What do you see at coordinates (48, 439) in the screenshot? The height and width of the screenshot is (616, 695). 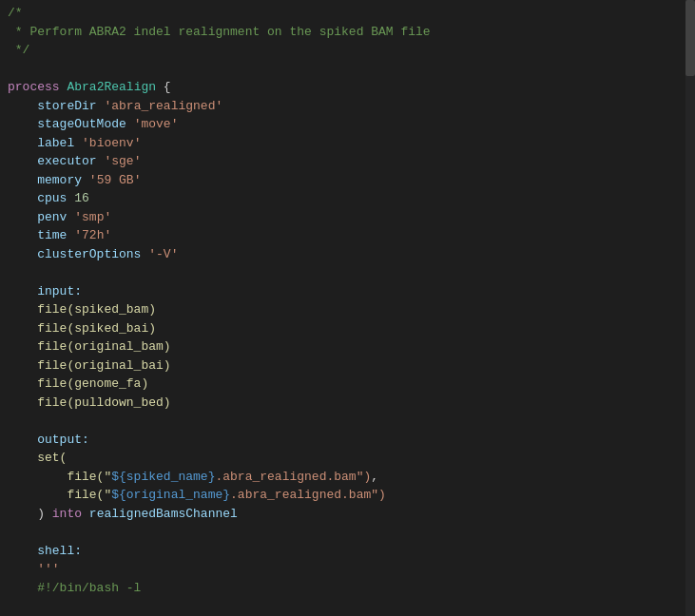 I see `token: output:` at bounding box center [48, 439].